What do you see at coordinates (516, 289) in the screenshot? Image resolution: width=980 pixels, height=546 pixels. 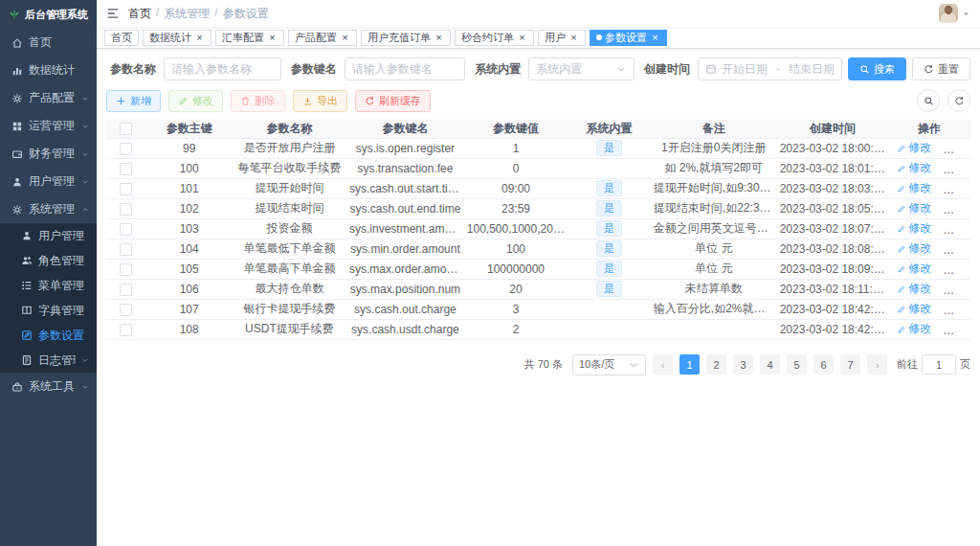 I see `param-value-cell: 20` at bounding box center [516, 289].